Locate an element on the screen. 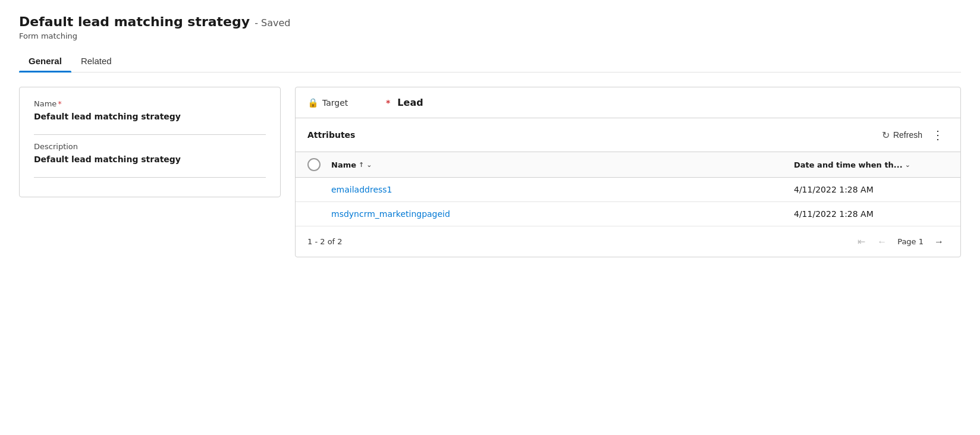  name-field-group: Name* Default lead matching strategy is located at coordinates (150, 113).